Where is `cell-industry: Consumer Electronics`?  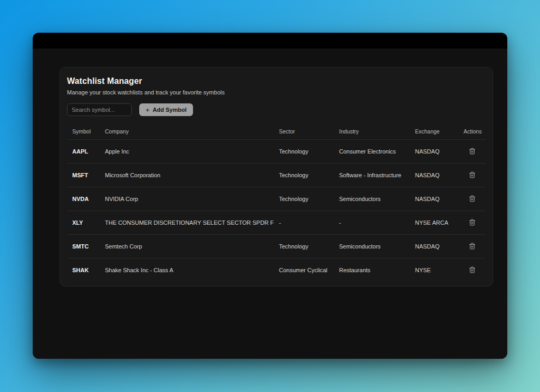 cell-industry: Consumer Electronics is located at coordinates (372, 151).